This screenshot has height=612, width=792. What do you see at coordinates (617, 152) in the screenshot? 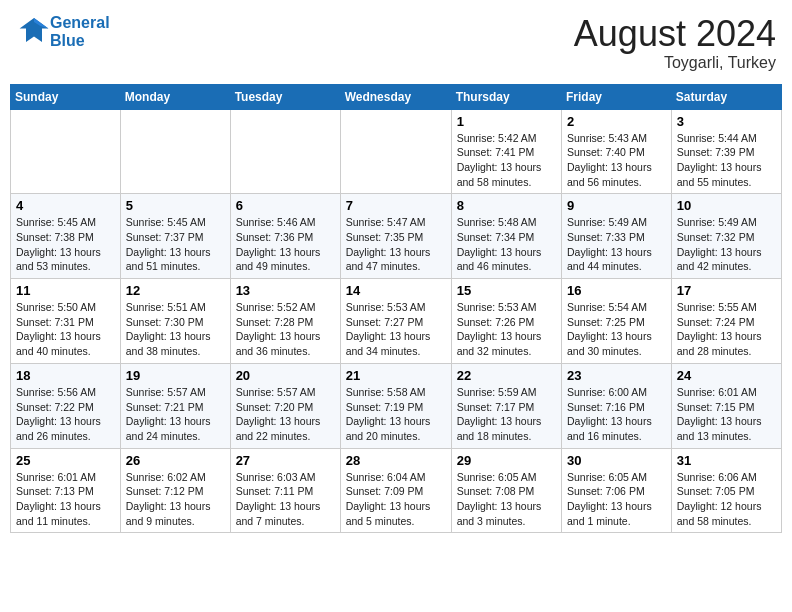
I see `calendar-cell: 2Sunrise: 5:43 AM Sunset: 7:40 PM Daylig…` at bounding box center [617, 152].